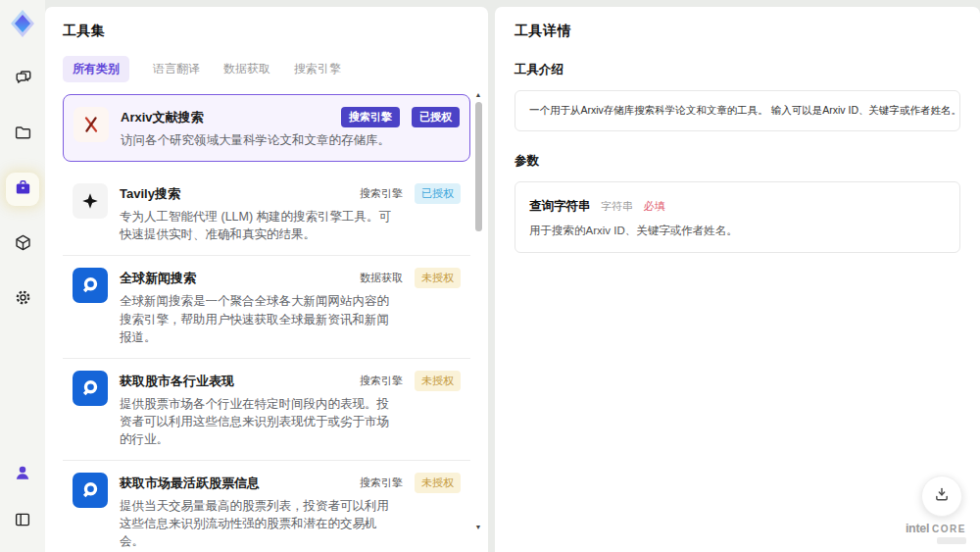 The height and width of the screenshot is (552, 980). Describe the element at coordinates (23, 276) in the screenshot. I see `app-sidebar` at that location.